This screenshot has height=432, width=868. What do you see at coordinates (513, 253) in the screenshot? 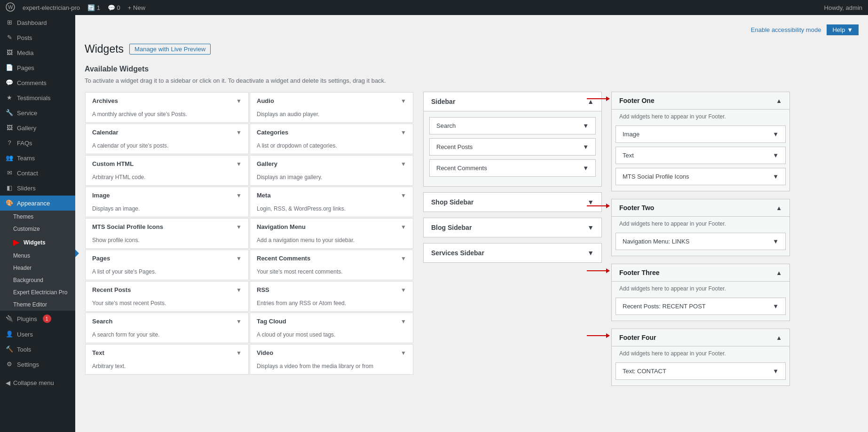
I see `services-sidebar-header: Services Sidebar ▼` at bounding box center [513, 253].